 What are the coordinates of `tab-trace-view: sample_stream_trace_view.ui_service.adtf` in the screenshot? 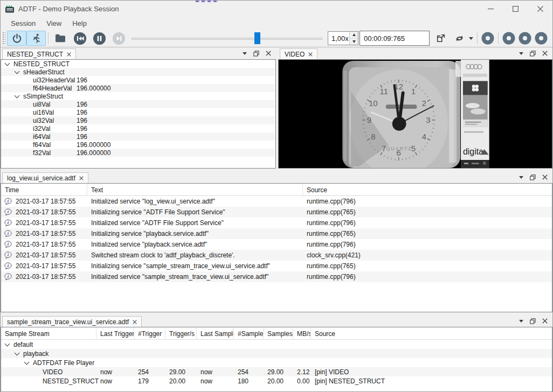 It's located at (72, 321).